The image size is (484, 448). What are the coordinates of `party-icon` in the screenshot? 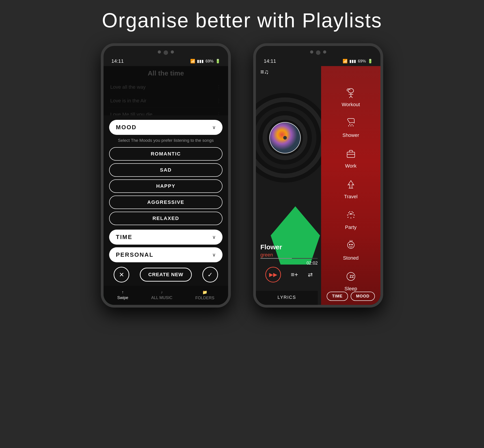 It's located at (351, 216).